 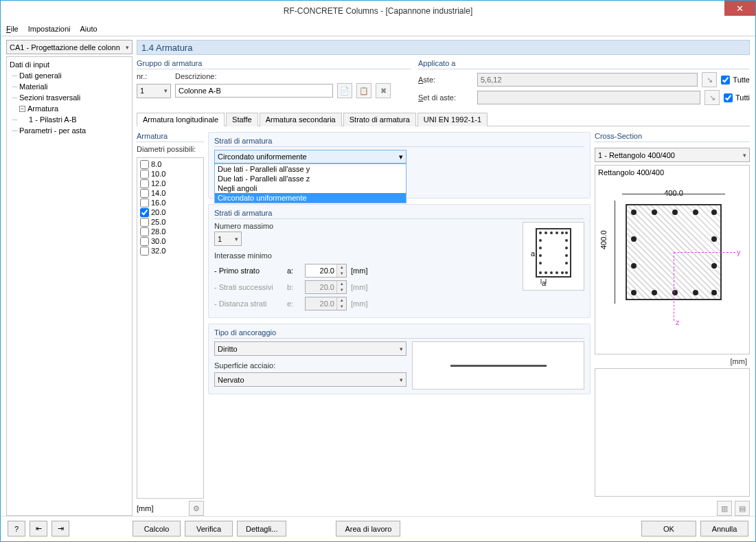 I want to click on diameter-option: 32.0, so click(x=170, y=251).